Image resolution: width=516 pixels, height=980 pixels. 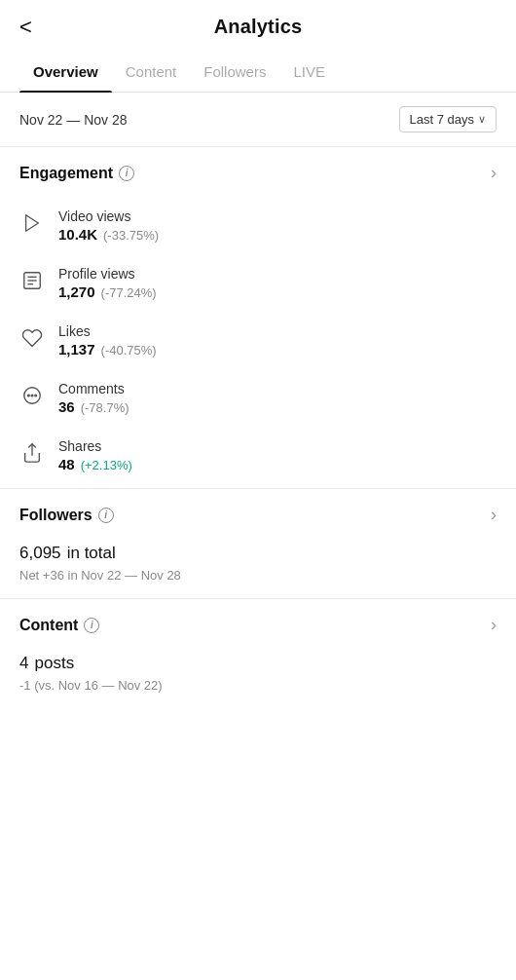 I want to click on metric-video-views: Video views 10.4K (-33.75%), so click(x=258, y=226).